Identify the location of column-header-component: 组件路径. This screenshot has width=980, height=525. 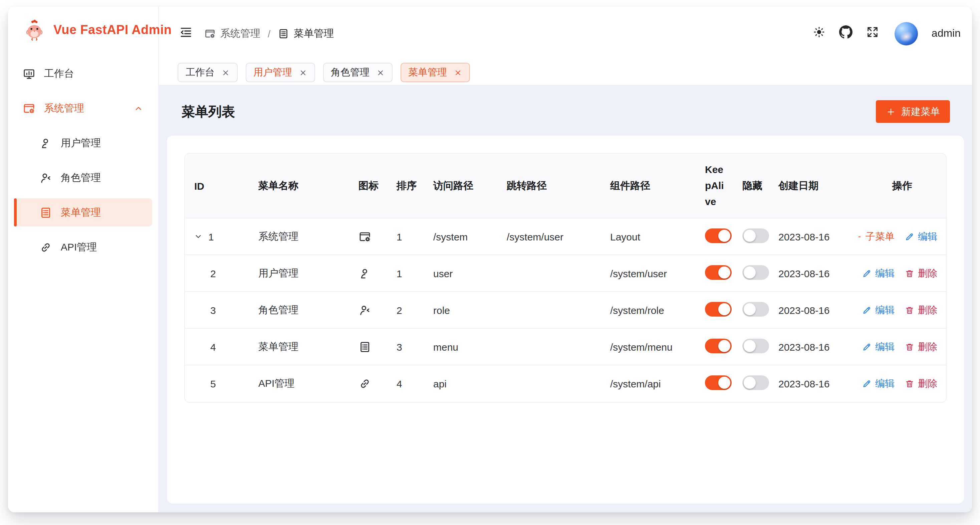
(651, 186).